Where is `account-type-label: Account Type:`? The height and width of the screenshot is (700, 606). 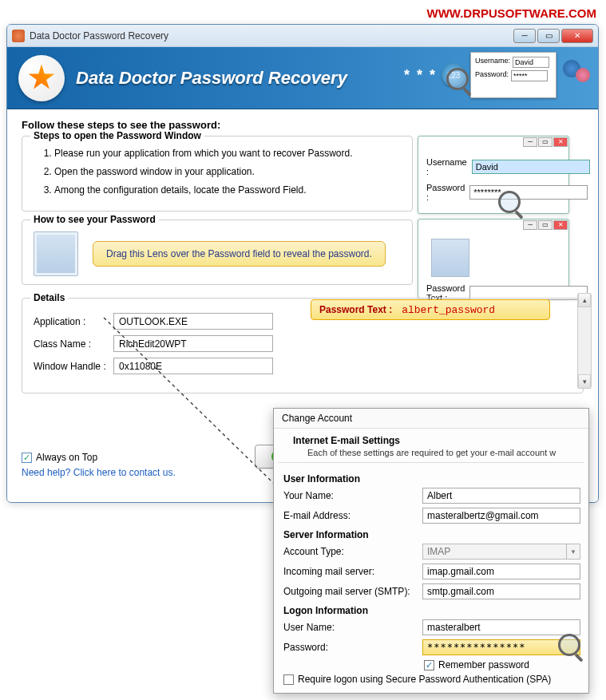 account-type-label: Account Type: is located at coordinates (353, 552).